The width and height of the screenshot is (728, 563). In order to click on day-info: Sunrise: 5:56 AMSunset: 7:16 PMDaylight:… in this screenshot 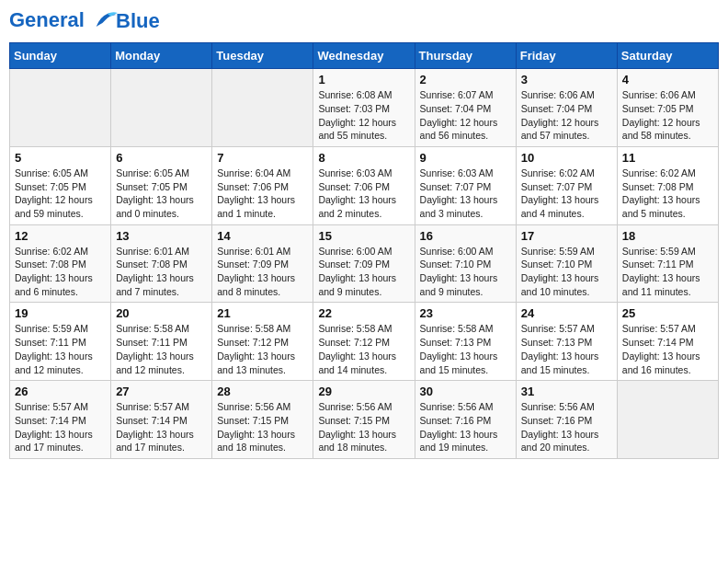, I will do `click(465, 427)`.